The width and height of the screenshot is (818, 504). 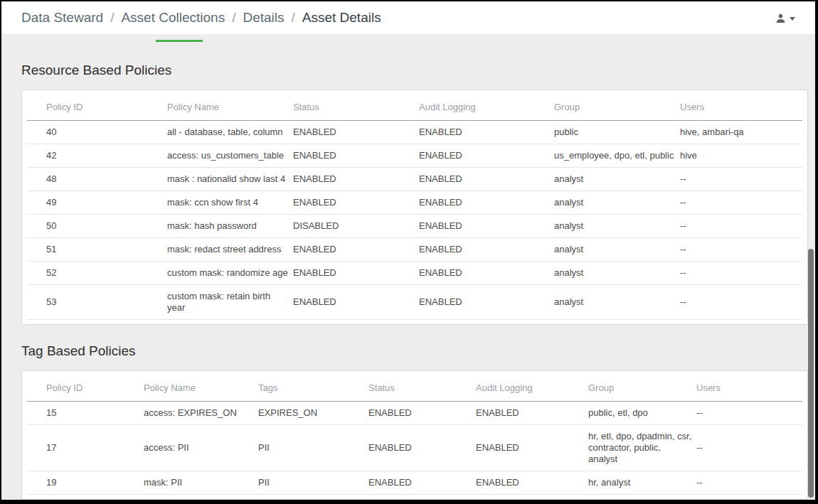 I want to click on column-header-tags: Tags, so click(x=313, y=387).